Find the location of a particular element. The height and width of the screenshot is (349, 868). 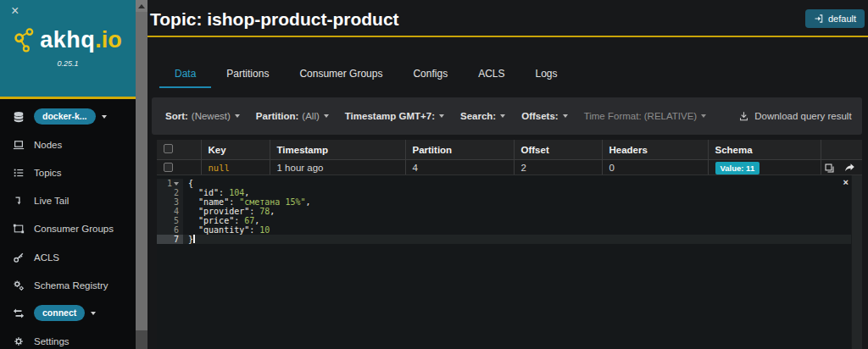

code-text: "provider": 78, is located at coordinates (229, 212).